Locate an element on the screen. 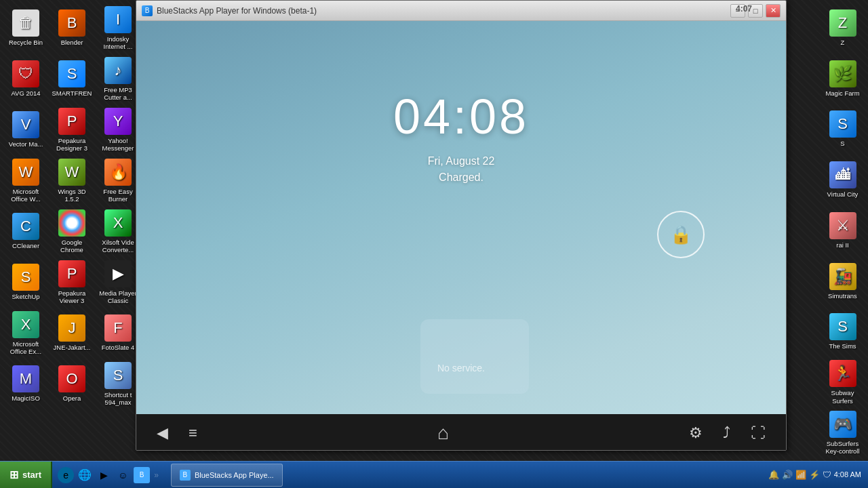 This screenshot has width=868, height=488. menu-icon: ≡ is located at coordinates (193, 433).